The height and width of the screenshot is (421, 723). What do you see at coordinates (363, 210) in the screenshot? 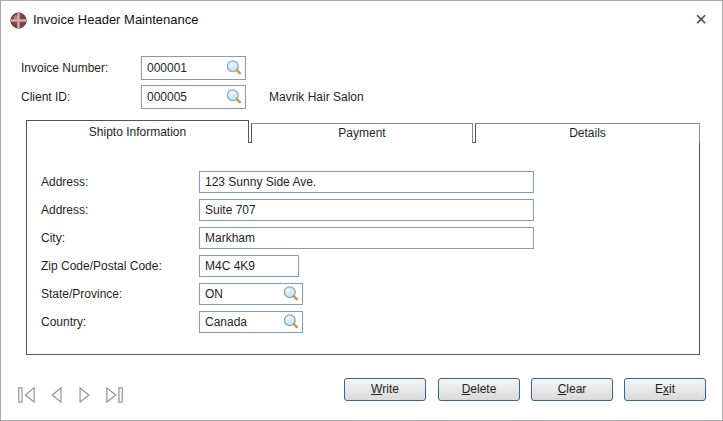
I see `address2-row: Address:` at bounding box center [363, 210].